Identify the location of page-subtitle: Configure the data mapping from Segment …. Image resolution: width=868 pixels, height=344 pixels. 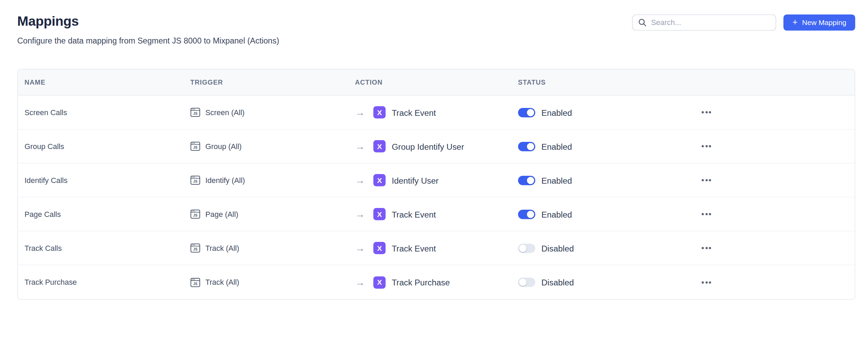
(436, 41).